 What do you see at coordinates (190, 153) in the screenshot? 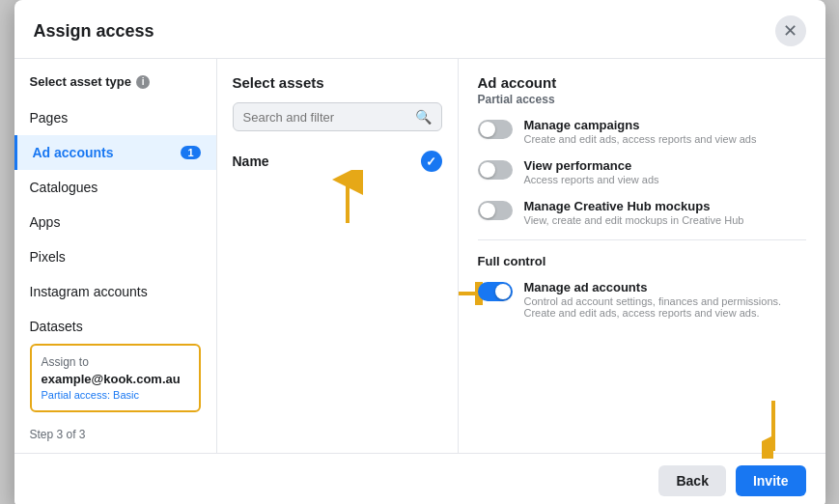
I see `ad-accounts-badge: 1` at bounding box center [190, 153].